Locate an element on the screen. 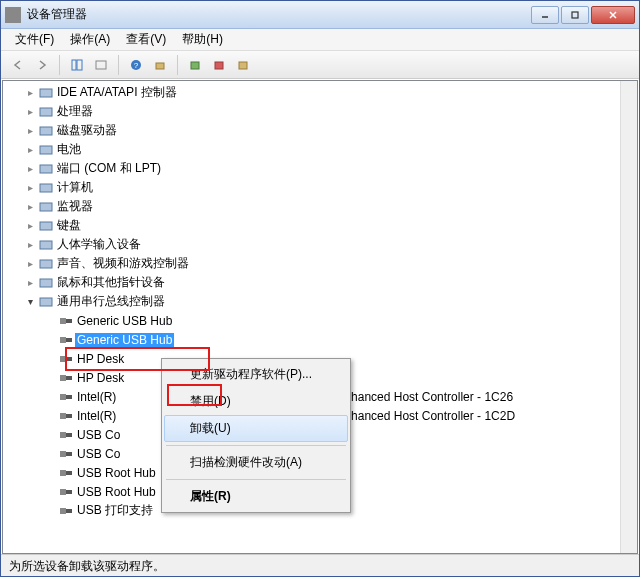  forward-button is located at coordinates (42, 65).